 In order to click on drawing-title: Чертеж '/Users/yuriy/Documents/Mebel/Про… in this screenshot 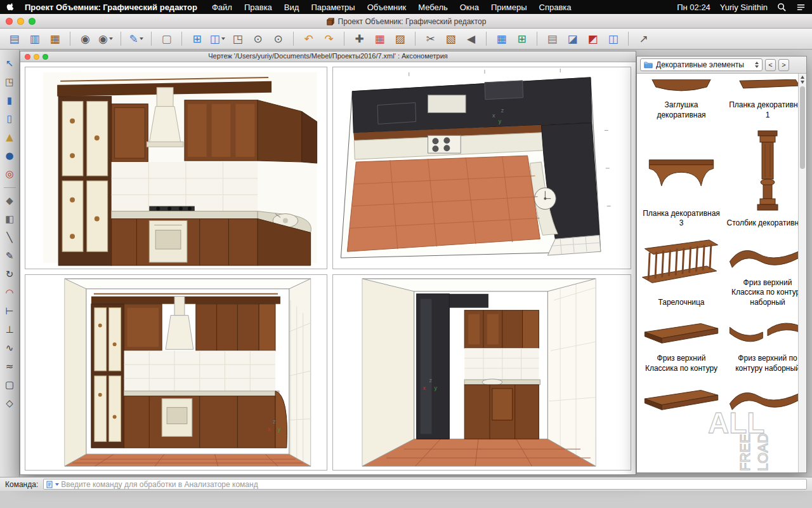, I will do `click(328, 56)`.